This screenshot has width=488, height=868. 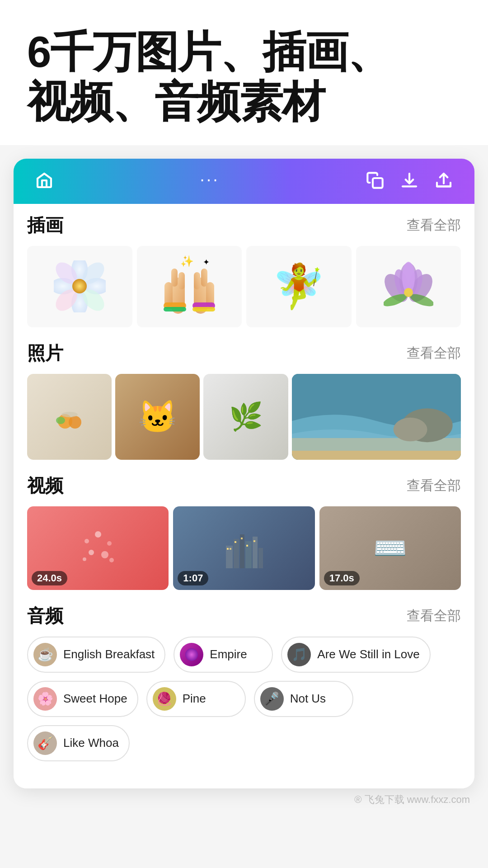 I want to click on illustration-section: 插画 查看全部, so click(x=244, y=270).